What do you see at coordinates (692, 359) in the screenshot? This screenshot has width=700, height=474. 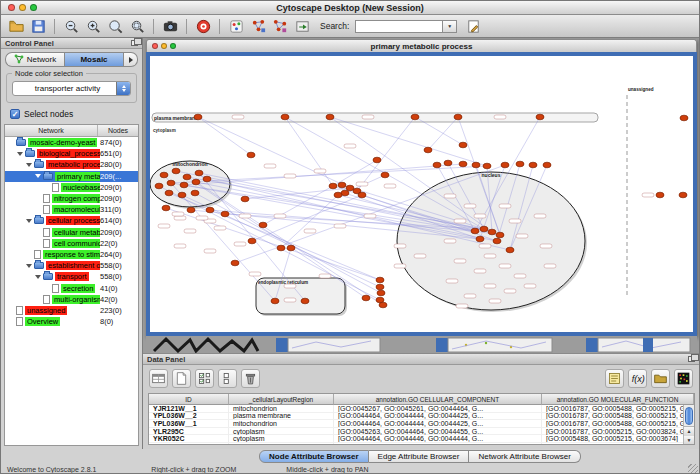 I see `float-panel-icon` at bounding box center [692, 359].